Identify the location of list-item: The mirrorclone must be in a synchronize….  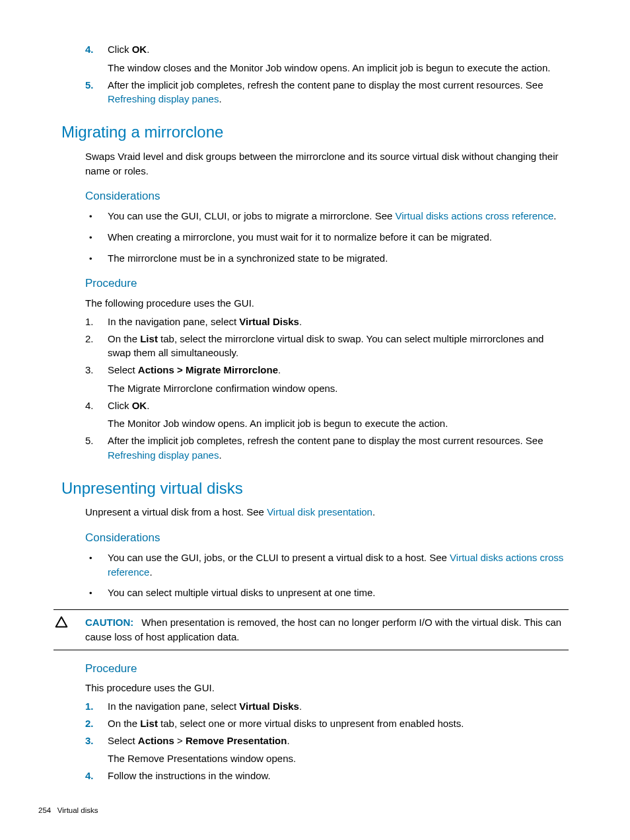
(327, 258).